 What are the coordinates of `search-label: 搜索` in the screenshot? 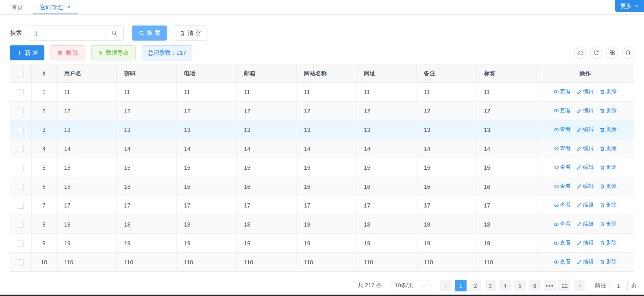 It's located at (16, 33).